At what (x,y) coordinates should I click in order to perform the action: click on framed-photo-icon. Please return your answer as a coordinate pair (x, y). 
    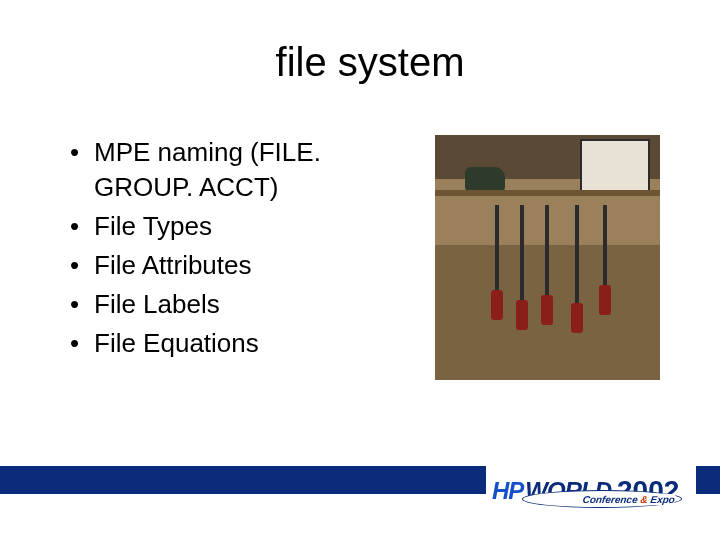
    Looking at the image, I should click on (615, 166).